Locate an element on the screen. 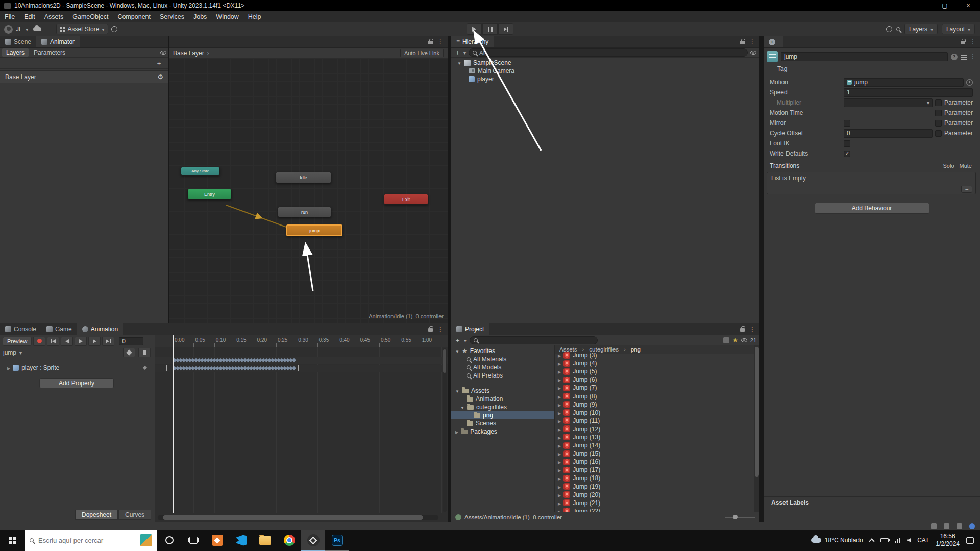 The width and height of the screenshot is (980, 551). eye-icon is located at coordinates (163, 53).